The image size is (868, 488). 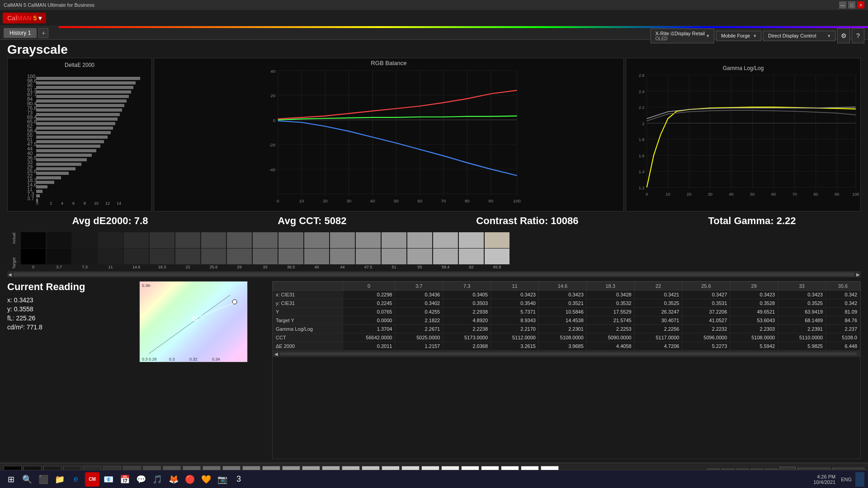 I want to click on svg-text: 70, so click(x=795, y=194).